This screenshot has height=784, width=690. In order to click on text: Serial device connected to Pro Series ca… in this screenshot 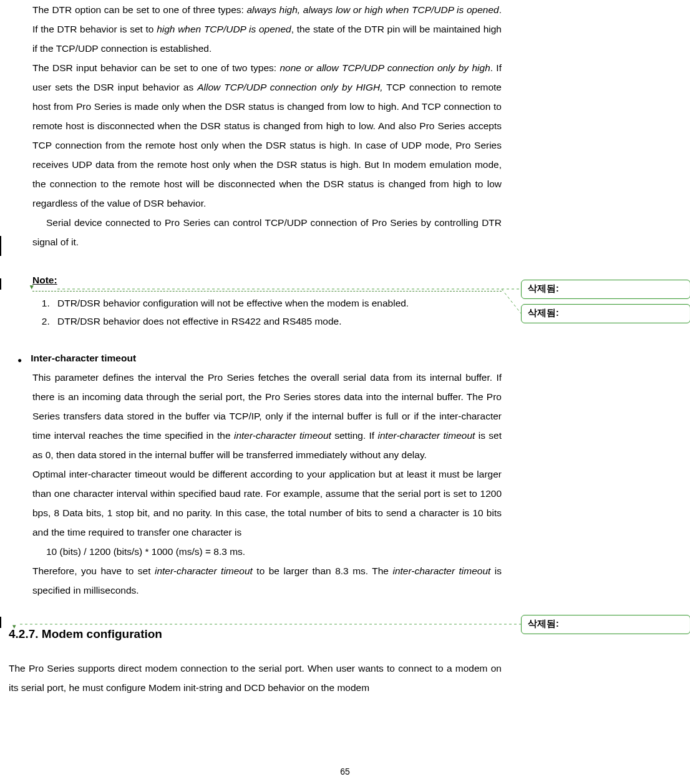, I will do `click(267, 232)`.